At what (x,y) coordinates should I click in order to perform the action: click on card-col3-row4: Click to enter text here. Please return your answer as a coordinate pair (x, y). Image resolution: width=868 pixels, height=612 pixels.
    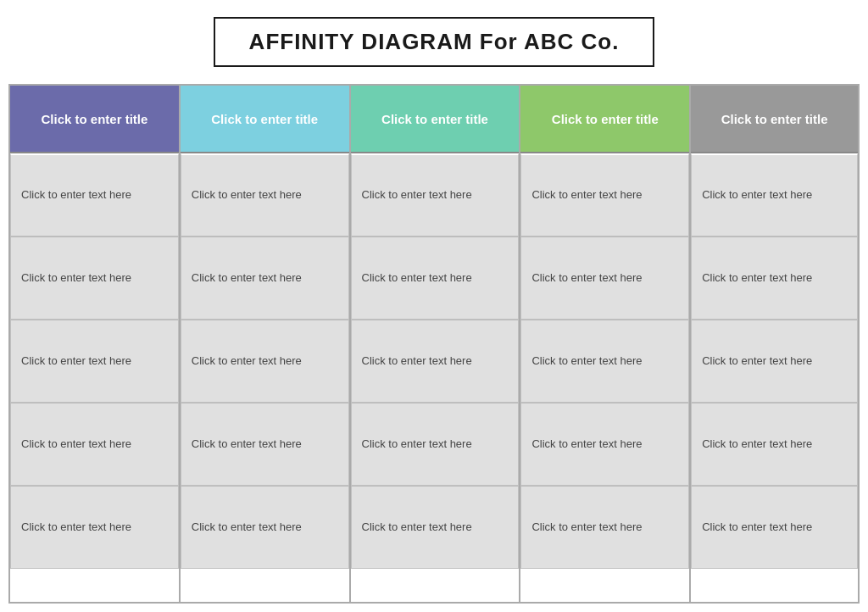
    Looking at the image, I should click on (436, 444).